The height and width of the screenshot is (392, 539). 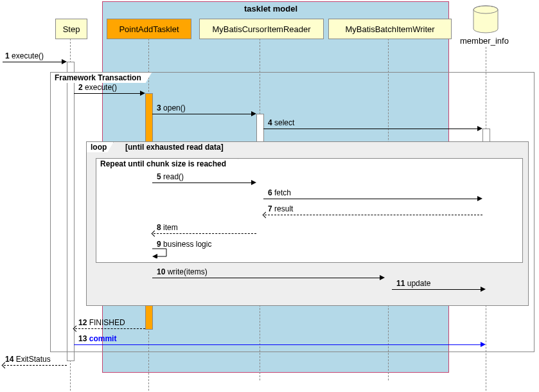 What do you see at coordinates (484, 41) in the screenshot?
I see `database-label: member_info` at bounding box center [484, 41].